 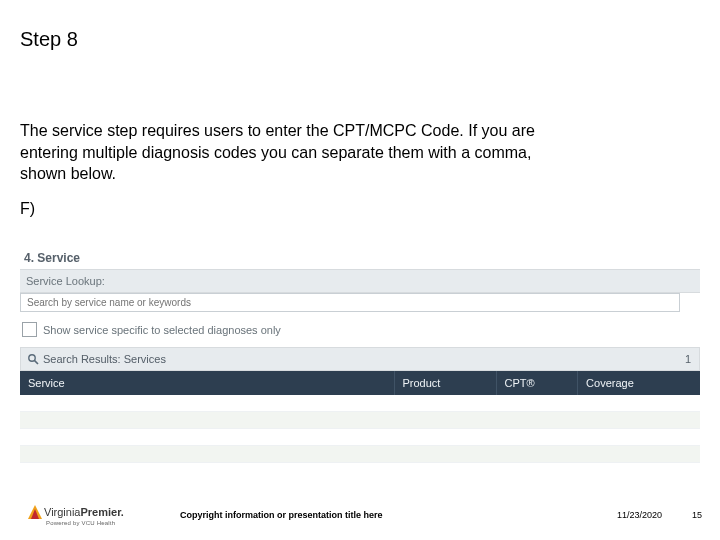 What do you see at coordinates (28, 209) in the screenshot?
I see `list-marker: F)` at bounding box center [28, 209].